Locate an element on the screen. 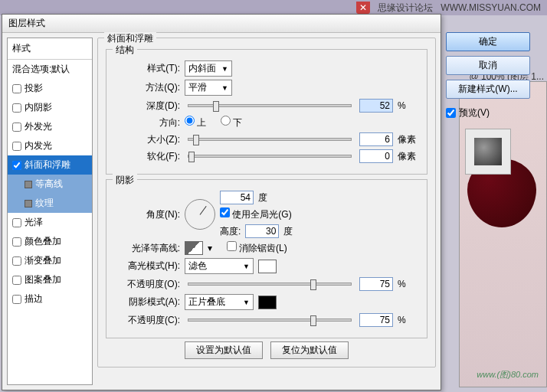 This screenshot has height=392, width=547. satin-item: 光泽 is located at coordinates (50, 222).